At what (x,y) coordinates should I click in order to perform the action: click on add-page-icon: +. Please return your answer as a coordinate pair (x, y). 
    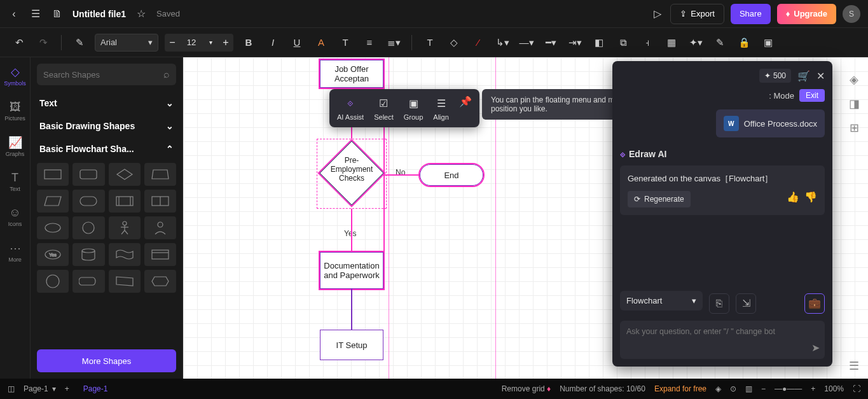
    Looking at the image, I should click on (67, 389).